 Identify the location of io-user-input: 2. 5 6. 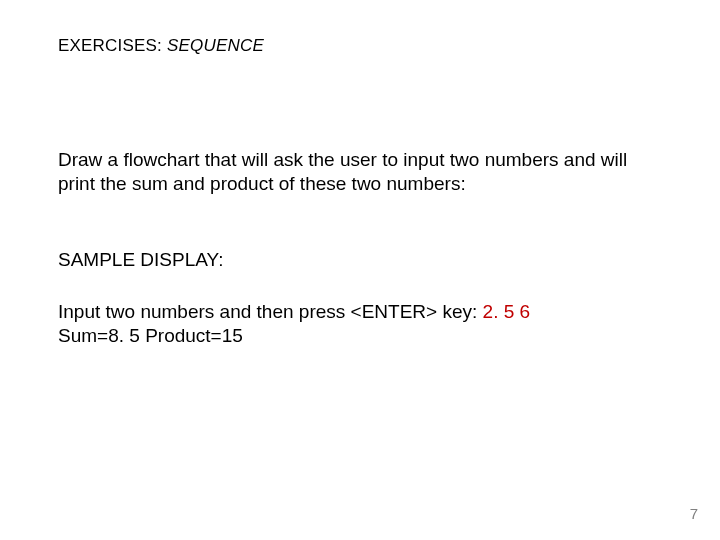
(507, 312).